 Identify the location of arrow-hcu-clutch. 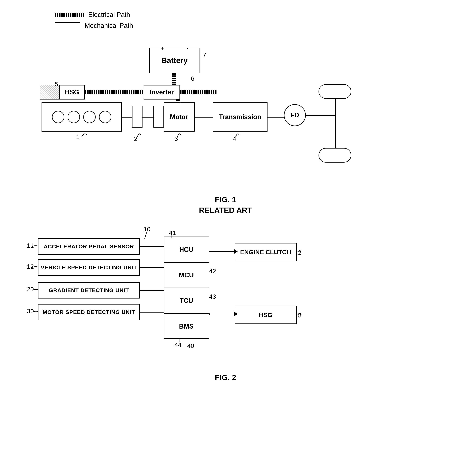
(222, 251).